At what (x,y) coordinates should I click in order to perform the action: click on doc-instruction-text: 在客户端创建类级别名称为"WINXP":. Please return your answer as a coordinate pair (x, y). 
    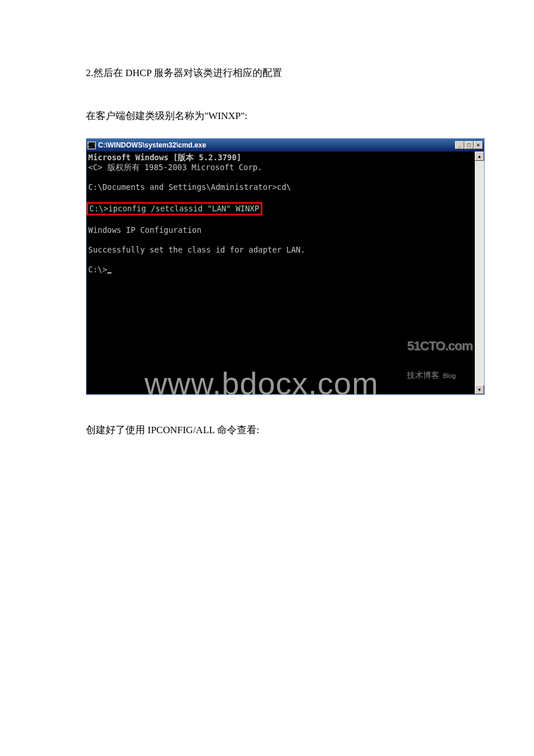
    Looking at the image, I should click on (267, 116).